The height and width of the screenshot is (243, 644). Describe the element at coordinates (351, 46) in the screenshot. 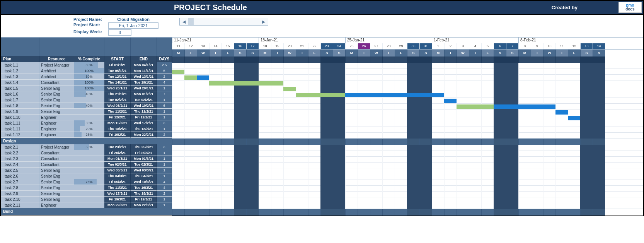

I see `day-number: 25` at that location.